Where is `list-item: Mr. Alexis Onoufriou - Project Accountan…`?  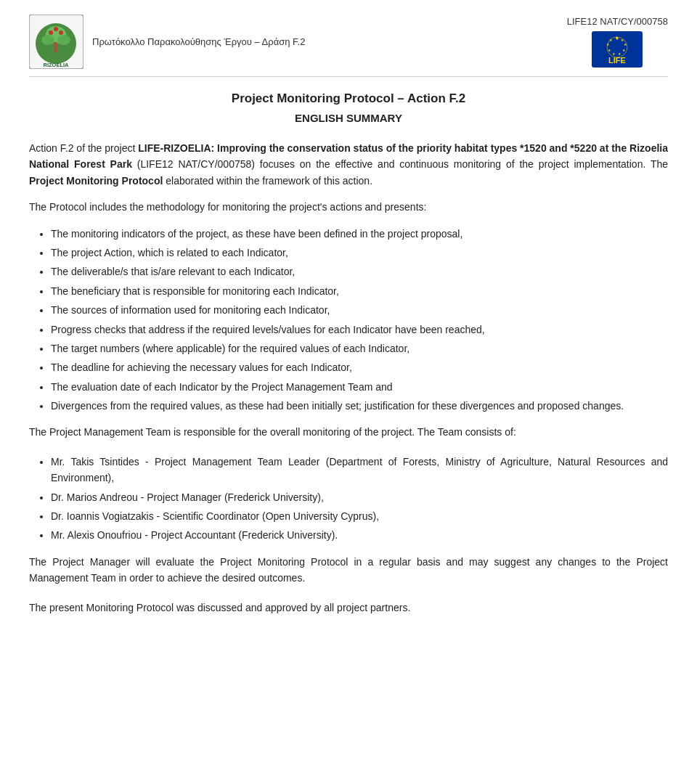
list-item: Mr. Alexis Onoufriou - Project Accountan… is located at coordinates (359, 535).